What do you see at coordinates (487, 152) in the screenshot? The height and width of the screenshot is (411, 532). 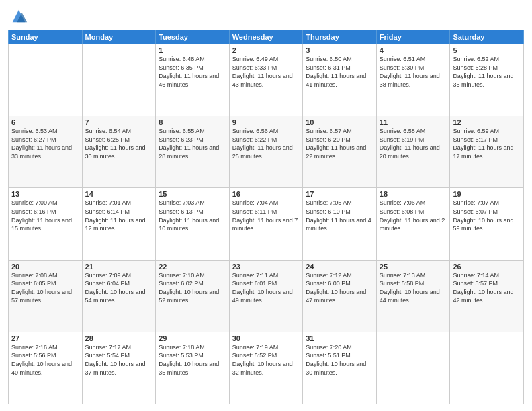 I see `table-row: 12Sunrise: 6:59 AM Sunset: 6:17 PM Dayli…` at bounding box center [487, 152].